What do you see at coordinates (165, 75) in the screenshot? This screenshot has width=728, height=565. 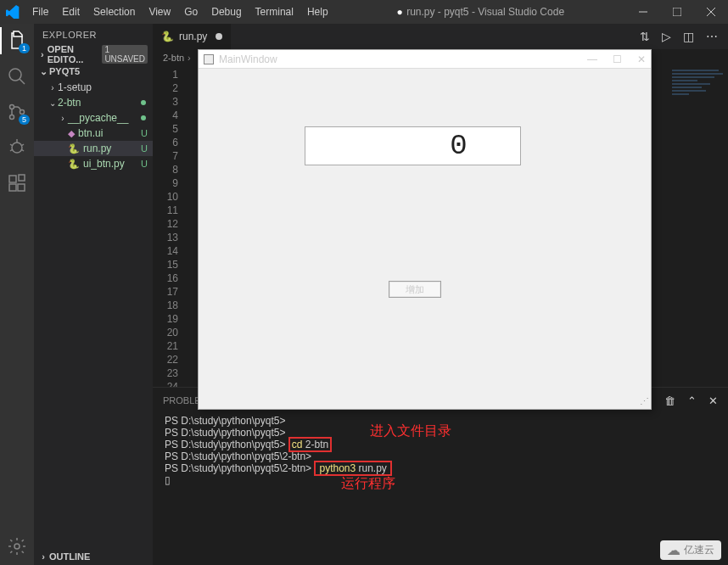 I see `line-num: 1` at bounding box center [165, 75].